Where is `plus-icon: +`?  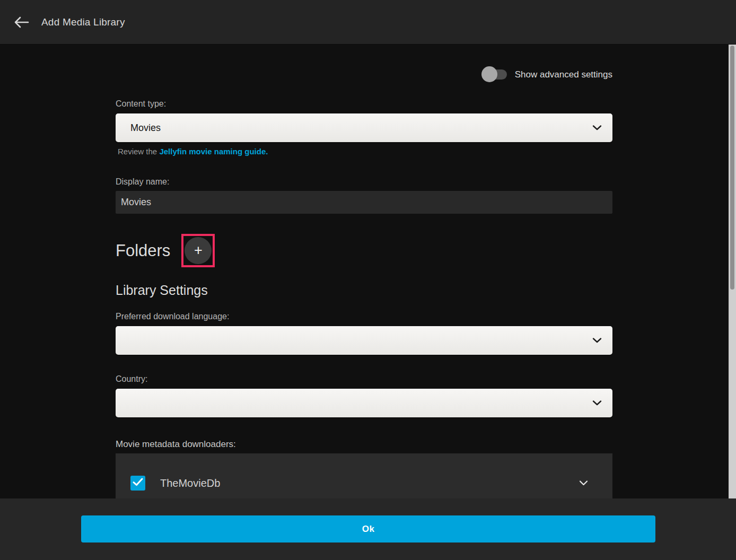 plus-icon: + is located at coordinates (198, 250).